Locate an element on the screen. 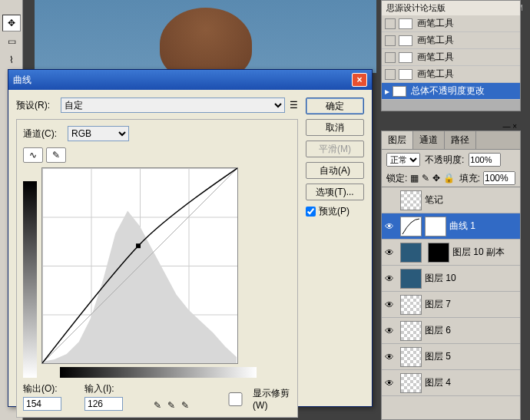 Image resolution: width=530 pixels, height=420 pixels. lock-position-icon: ✥ is located at coordinates (436, 178).